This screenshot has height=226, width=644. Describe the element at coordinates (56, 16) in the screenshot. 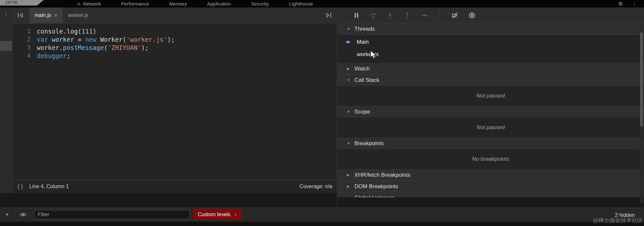

I see `close-icon: ×` at that location.